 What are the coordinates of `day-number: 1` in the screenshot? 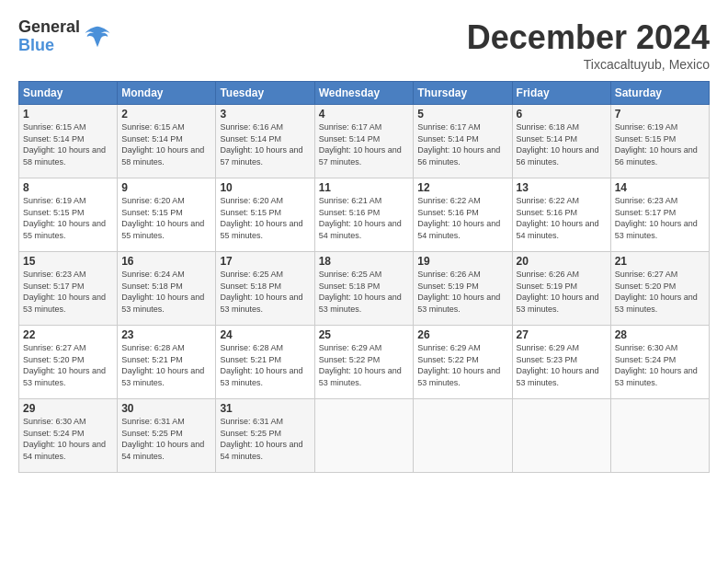 It's located at (68, 114).